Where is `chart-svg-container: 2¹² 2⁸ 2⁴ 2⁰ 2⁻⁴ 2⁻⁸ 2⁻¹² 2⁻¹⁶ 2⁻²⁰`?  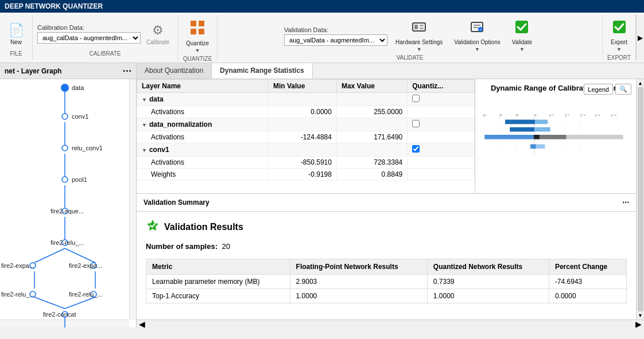
chart-svg-container: 2¹² 2⁸ 2⁴ 2⁰ 2⁻⁴ 2⁻⁸ 2⁻¹² 2⁻¹⁶ 2⁻²⁰ is located at coordinates (556, 135).